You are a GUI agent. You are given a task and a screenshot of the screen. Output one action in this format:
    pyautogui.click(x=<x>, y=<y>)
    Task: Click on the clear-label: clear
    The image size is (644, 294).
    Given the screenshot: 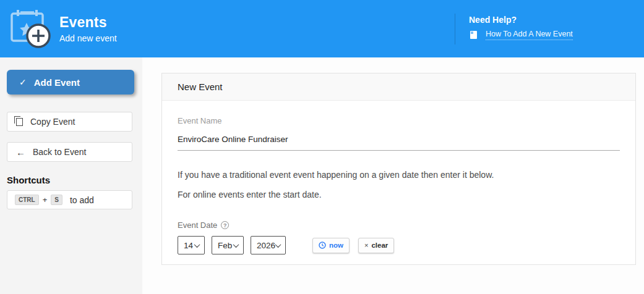 What is the action you would take?
    pyautogui.click(x=380, y=245)
    